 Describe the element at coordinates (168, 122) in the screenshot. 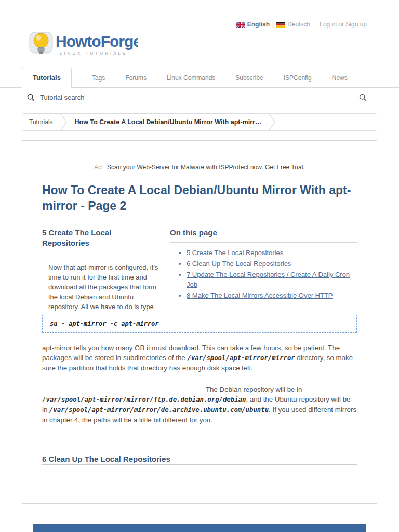

I see `breadcrumb-current-page: How To Create A Local Debian/Ubuntu Mirr…` at that location.